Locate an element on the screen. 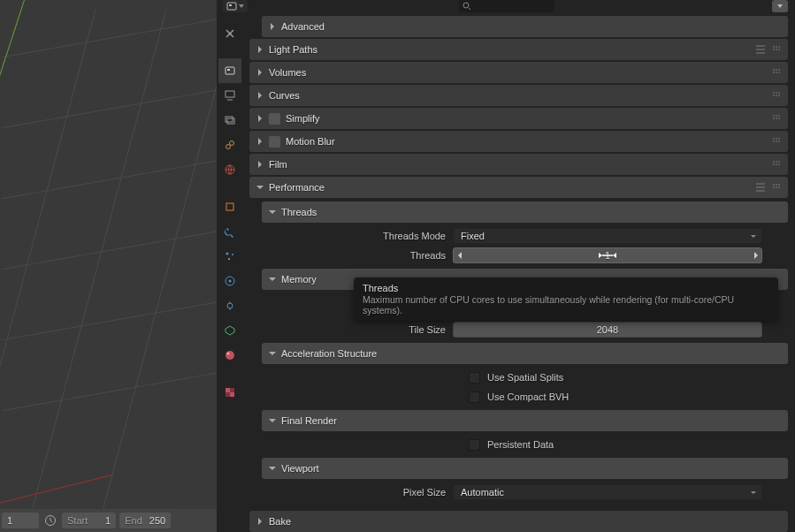  compact-bvh-label: Use Compact BVH is located at coordinates (528, 397).